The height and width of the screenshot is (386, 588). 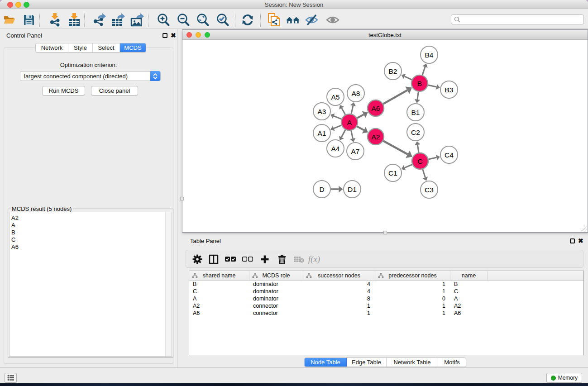 What do you see at coordinates (396, 148) in the screenshot?
I see `edge-A2-C` at bounding box center [396, 148].